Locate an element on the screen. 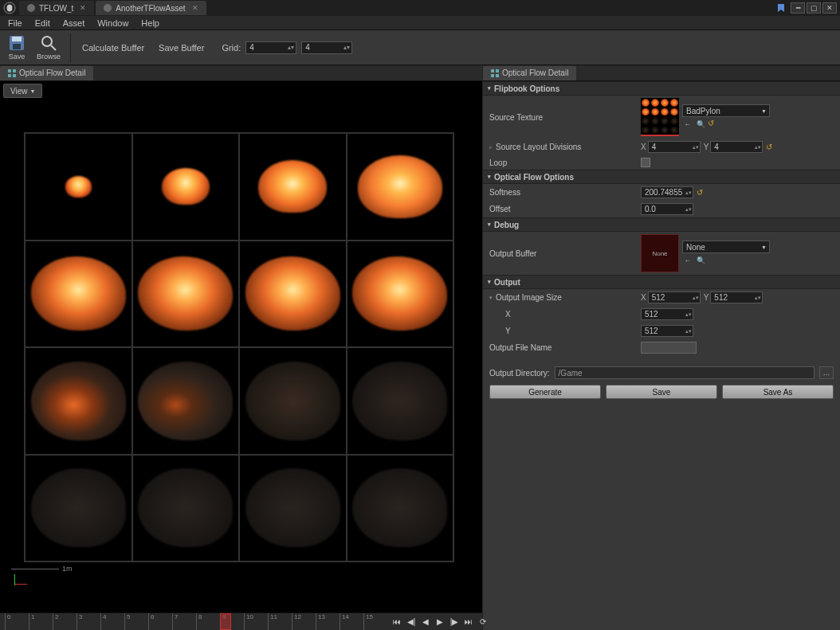  category-optical-flow-options: ▾Optical Flow Options is located at coordinates (661, 177).